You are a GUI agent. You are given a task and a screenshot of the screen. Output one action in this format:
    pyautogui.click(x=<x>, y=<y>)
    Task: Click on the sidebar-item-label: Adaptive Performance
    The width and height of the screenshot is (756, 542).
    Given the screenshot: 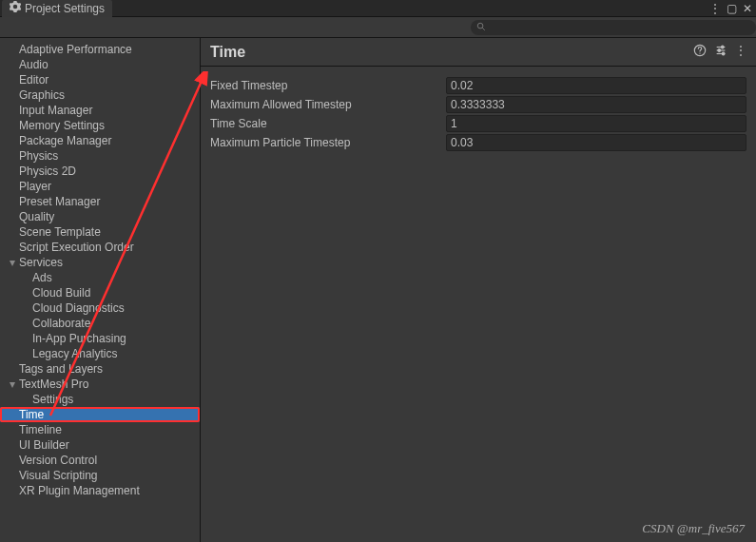 What is the action you would take?
    pyautogui.click(x=76, y=49)
    